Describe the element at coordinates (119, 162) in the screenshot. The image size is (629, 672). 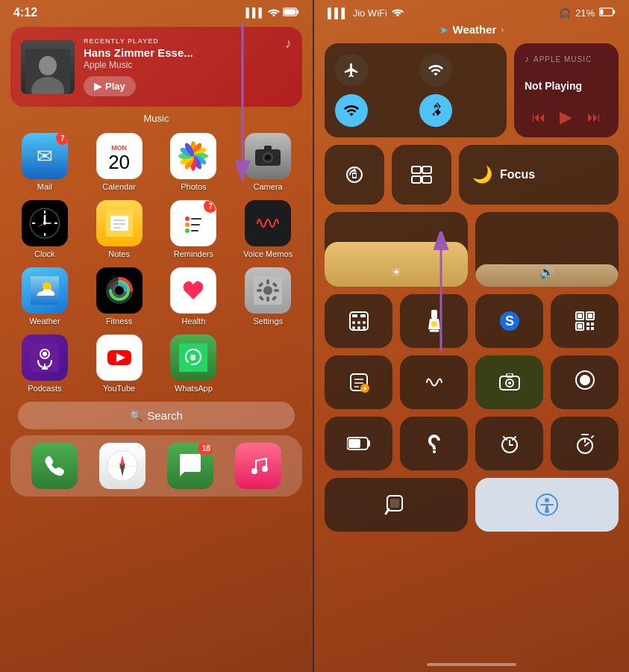
I see `app-calendar: MON 20 Calendar` at that location.